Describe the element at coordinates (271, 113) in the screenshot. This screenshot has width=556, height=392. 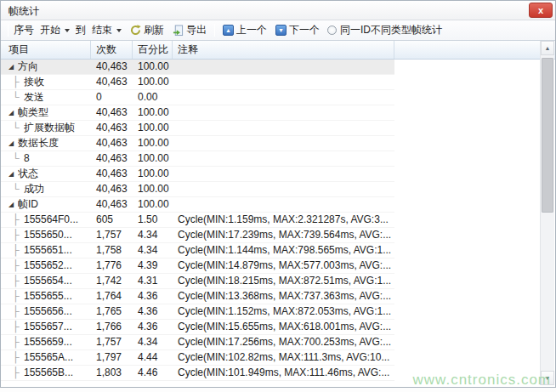
I see `table-row: ◢ 帧类型 40,463 100.00` at that location.